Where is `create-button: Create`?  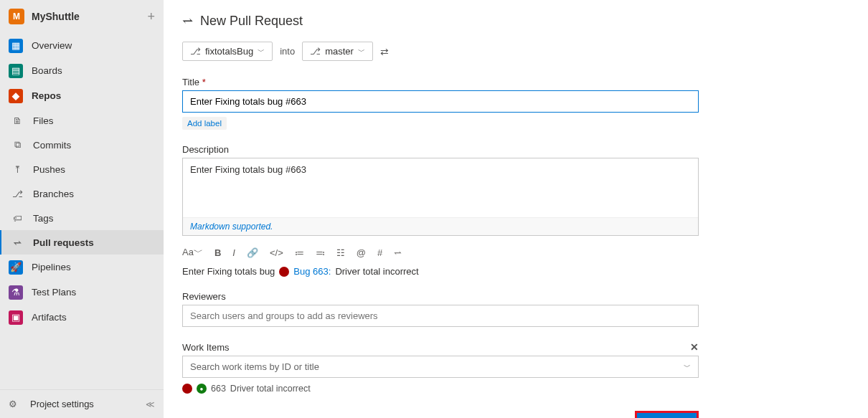 create-button: Create is located at coordinates (667, 414).